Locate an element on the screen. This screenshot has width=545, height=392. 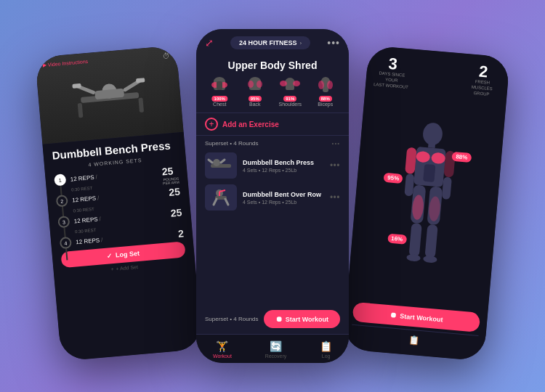
badge-chest: 95% is located at coordinates (394, 179).